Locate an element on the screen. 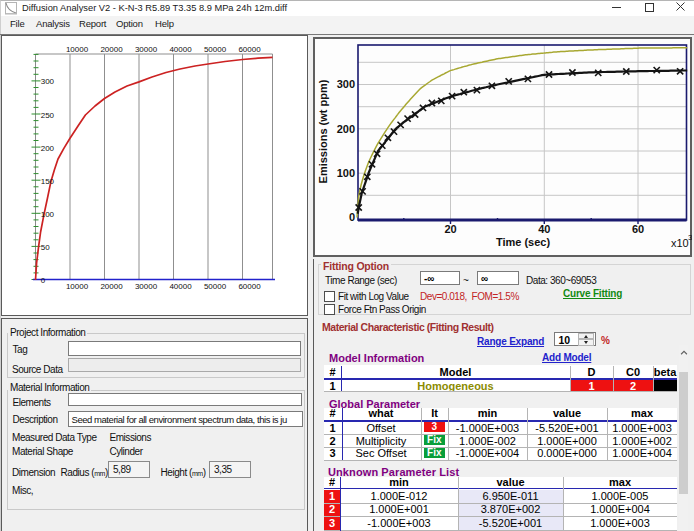 The image size is (694, 531). svg-text: 40 is located at coordinates (544, 229).